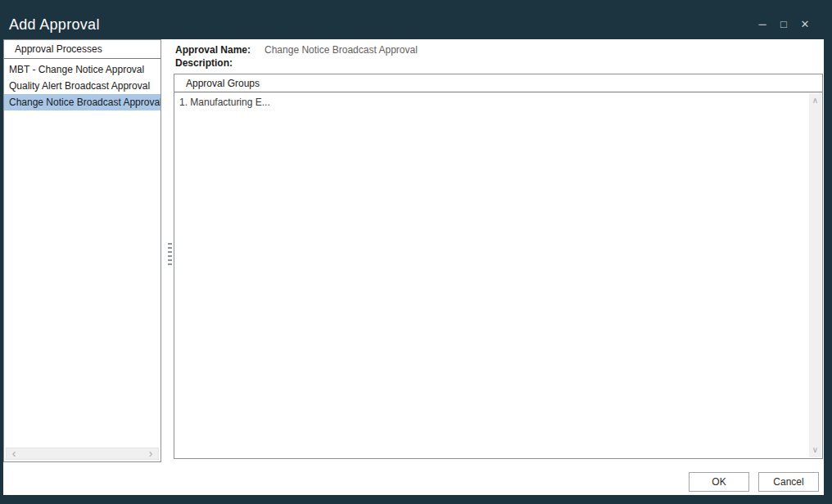  Describe the element at coordinates (805, 25) in the screenshot. I see `close-icon: ✕` at that location.